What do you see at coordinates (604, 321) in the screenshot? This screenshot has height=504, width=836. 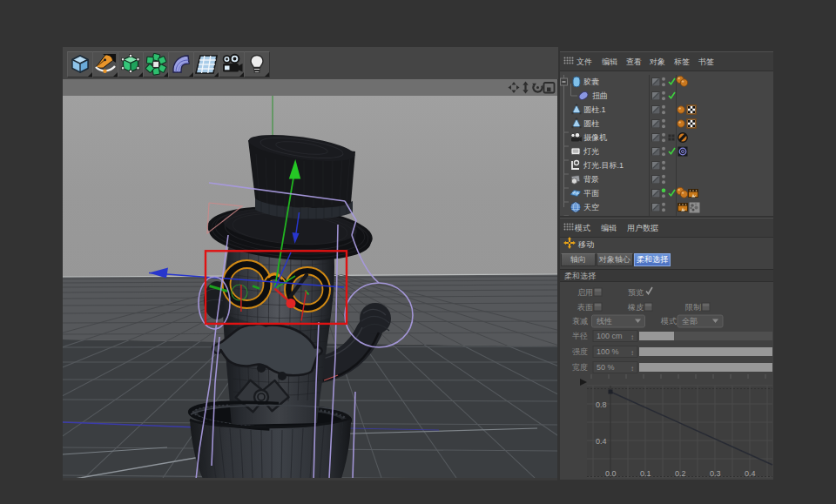 I see `svg-text: 线性` at bounding box center [604, 321].